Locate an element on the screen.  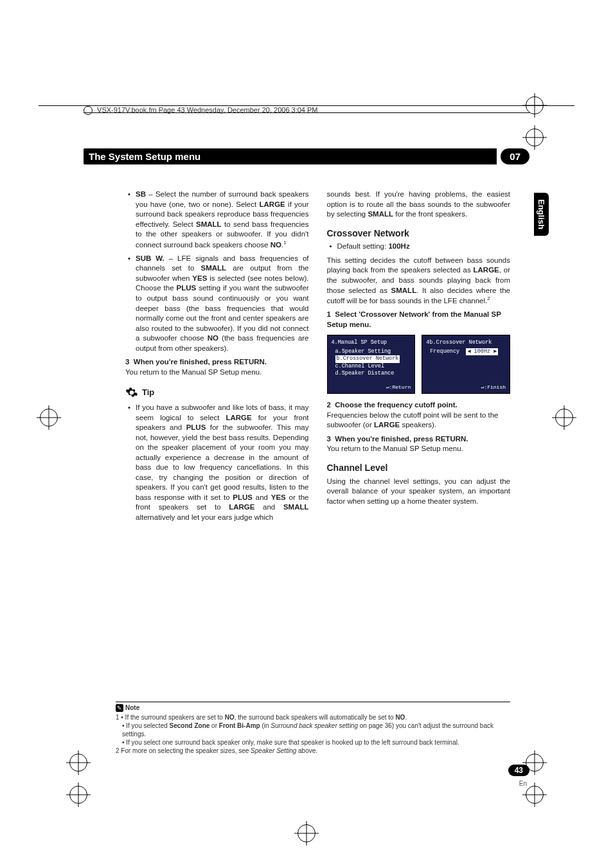
crossover-step-3: 3 When you're finished, press RETURN. is located at coordinates (419, 439).